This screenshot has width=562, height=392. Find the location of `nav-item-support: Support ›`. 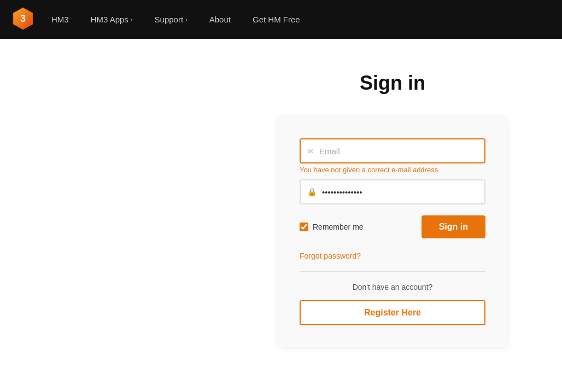

nav-item-support: Support › is located at coordinates (171, 20).